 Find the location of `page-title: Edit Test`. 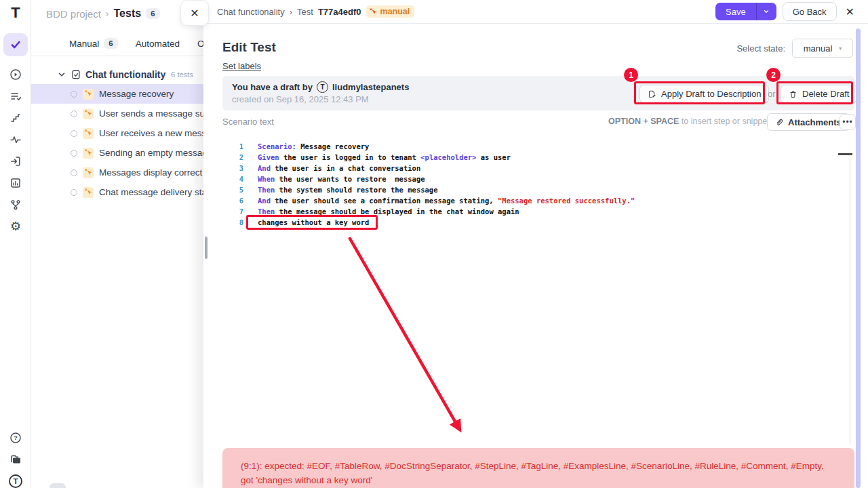

page-title: Edit Test is located at coordinates (250, 47).